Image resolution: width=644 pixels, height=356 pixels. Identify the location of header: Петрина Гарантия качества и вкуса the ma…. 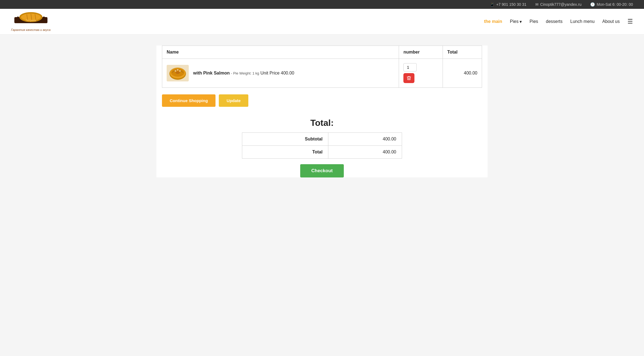
(322, 22).